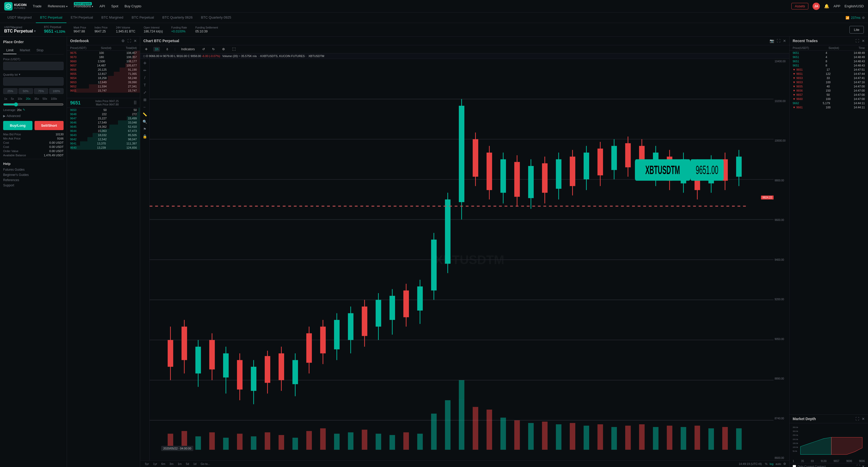  I want to click on rt-row: ▼ 966110014:44:11, so click(829, 107).